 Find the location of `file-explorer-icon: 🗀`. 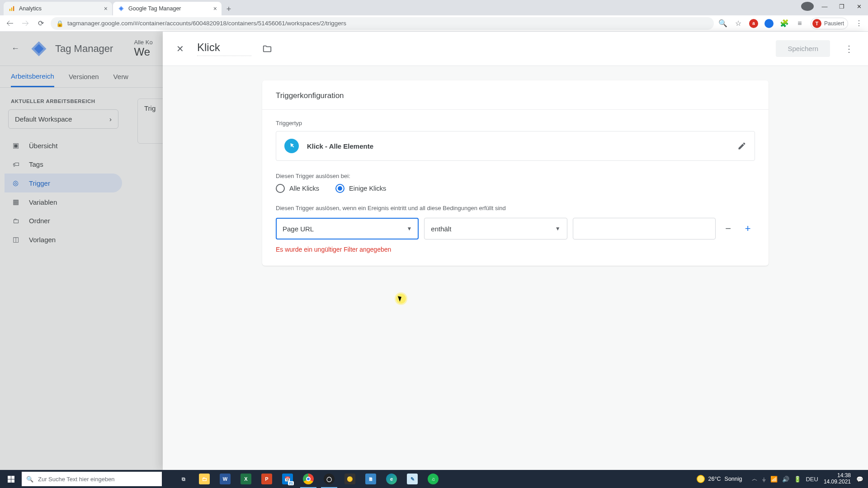

file-explorer-icon: 🗀 is located at coordinates (204, 479).